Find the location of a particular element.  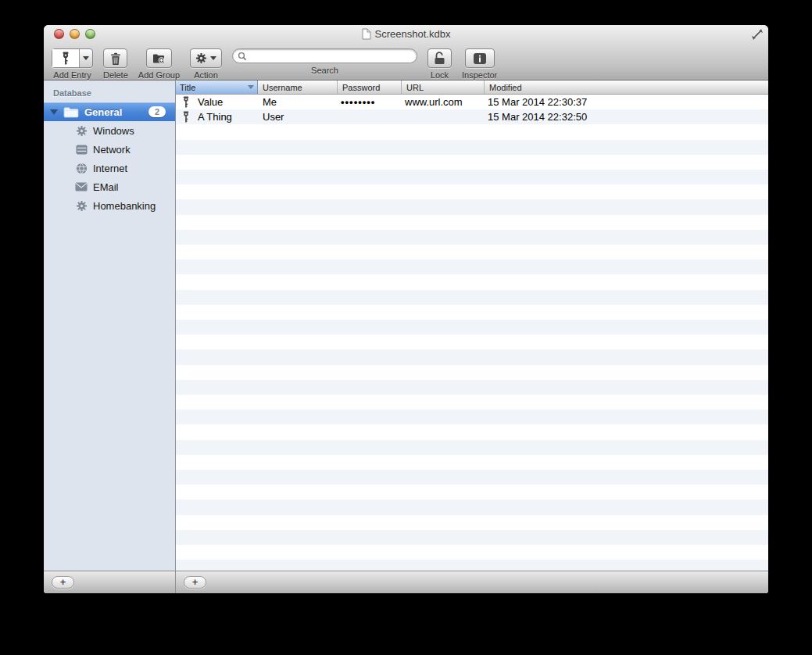

entry-url: www.url.com is located at coordinates (442, 102).